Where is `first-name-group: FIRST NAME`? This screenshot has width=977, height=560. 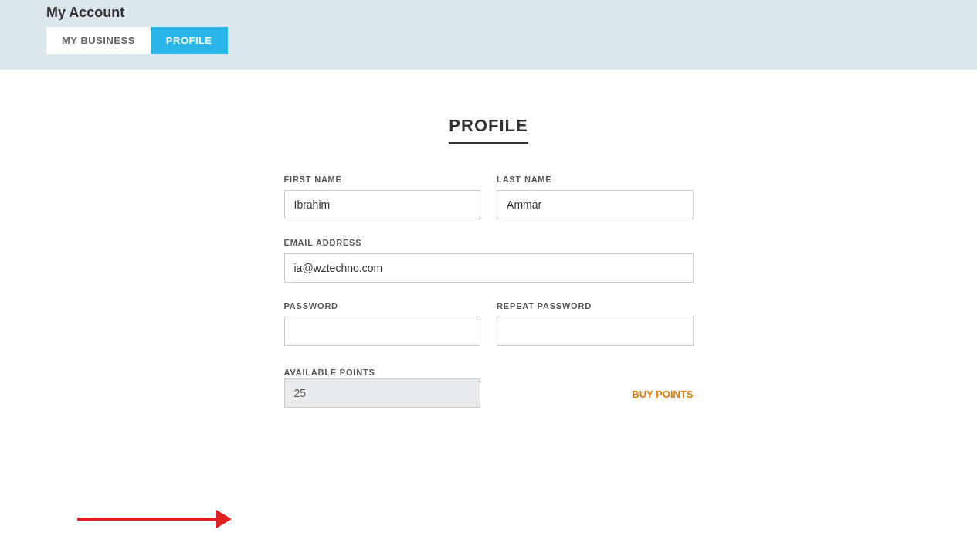 first-name-group: FIRST NAME is located at coordinates (382, 197).